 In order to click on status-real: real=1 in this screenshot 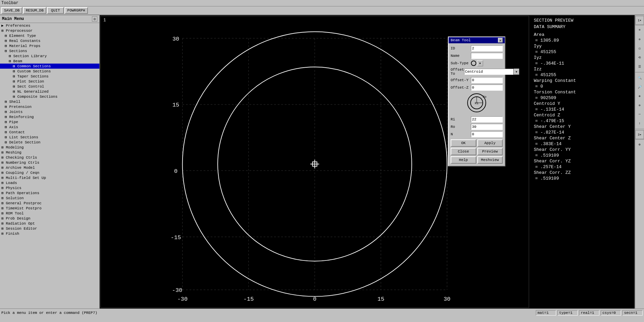, I will do `click(589, 313)`.